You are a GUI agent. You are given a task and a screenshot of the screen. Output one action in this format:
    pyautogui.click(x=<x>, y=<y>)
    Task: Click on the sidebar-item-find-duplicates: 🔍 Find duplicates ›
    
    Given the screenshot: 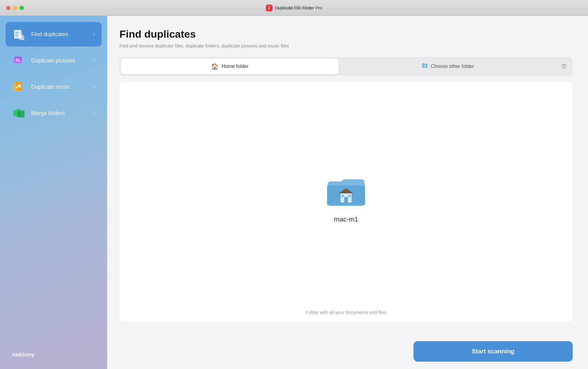 What is the action you would take?
    pyautogui.click(x=54, y=34)
    